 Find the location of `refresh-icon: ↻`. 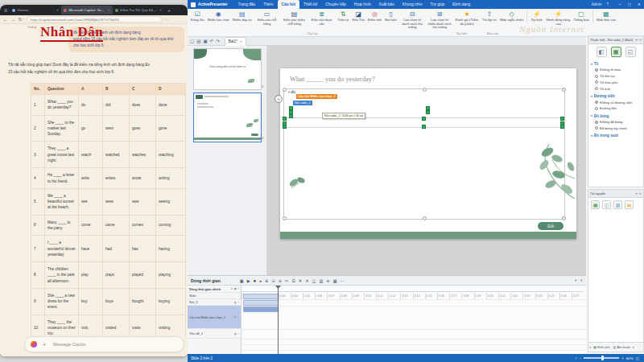

refresh-icon: ↻ is located at coordinates (21, 19).